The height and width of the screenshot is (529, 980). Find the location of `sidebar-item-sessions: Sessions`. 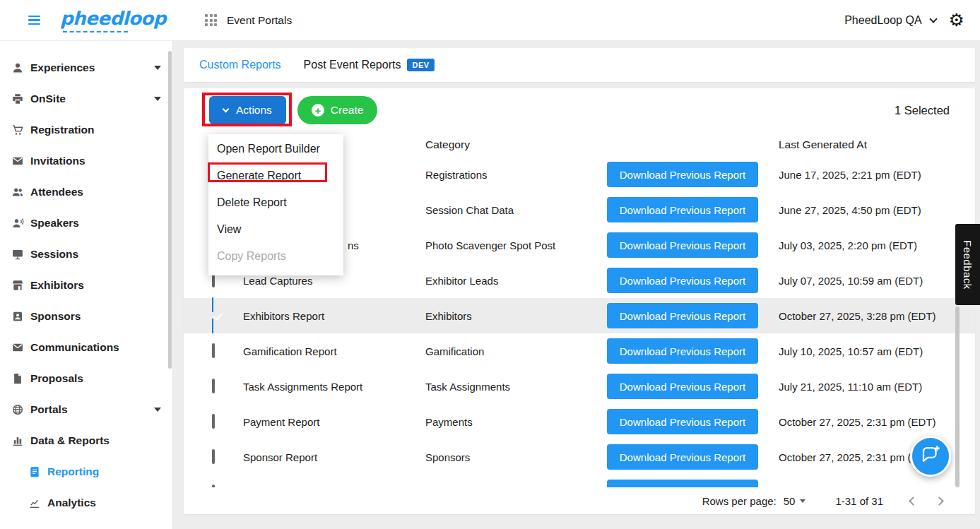

sidebar-item-sessions: Sessions is located at coordinates (86, 254).